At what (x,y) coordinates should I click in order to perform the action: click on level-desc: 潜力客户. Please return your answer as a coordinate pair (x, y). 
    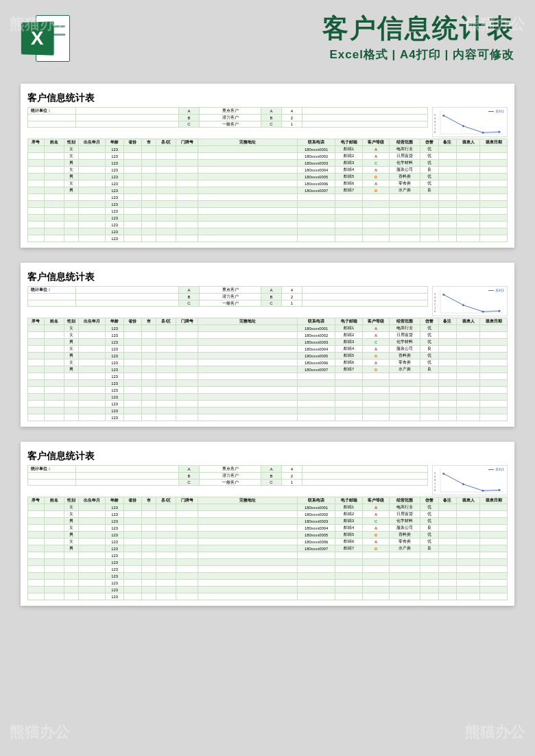
    Looking at the image, I should click on (230, 118).